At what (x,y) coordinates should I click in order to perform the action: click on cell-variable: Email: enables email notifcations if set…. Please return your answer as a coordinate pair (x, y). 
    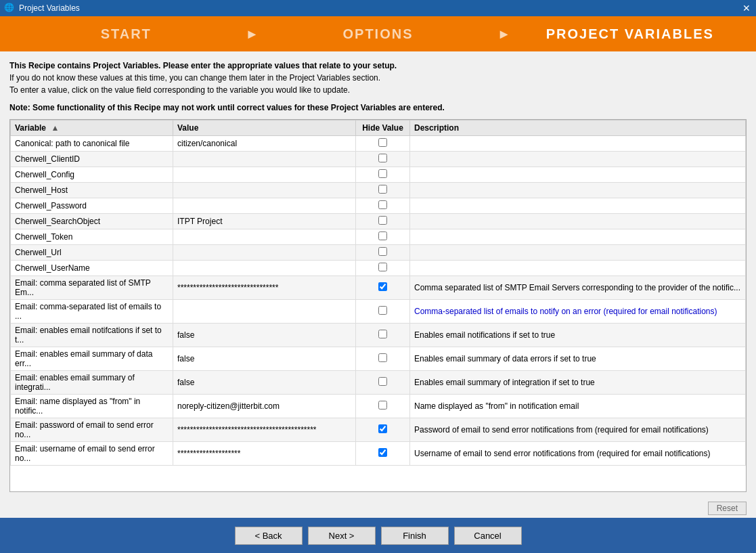
    Looking at the image, I should click on (92, 336).